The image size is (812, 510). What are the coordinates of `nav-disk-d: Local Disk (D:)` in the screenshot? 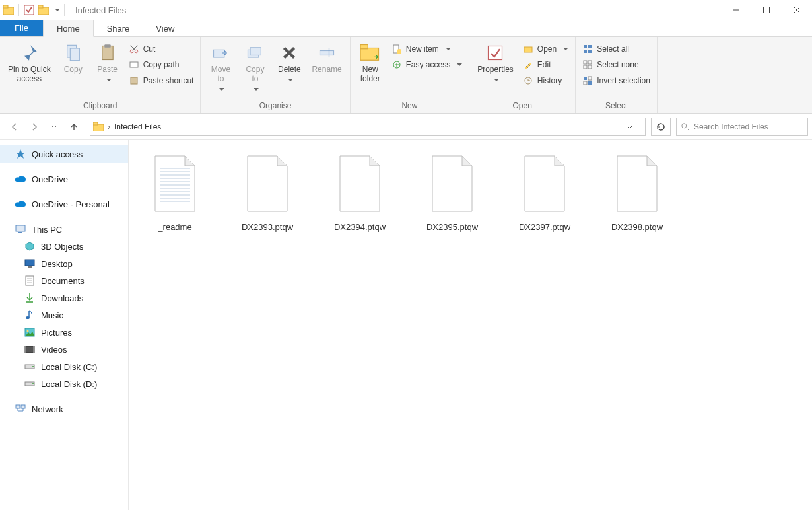 It's located at (64, 384).